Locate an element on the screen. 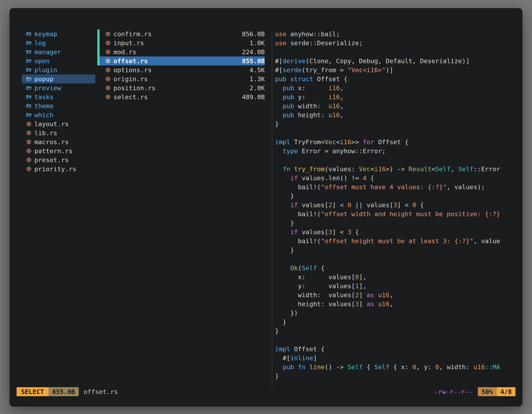 The height and width of the screenshot is (414, 532). file-item-confirm.rs: R confirm.rs856.0B is located at coordinates (182, 34).